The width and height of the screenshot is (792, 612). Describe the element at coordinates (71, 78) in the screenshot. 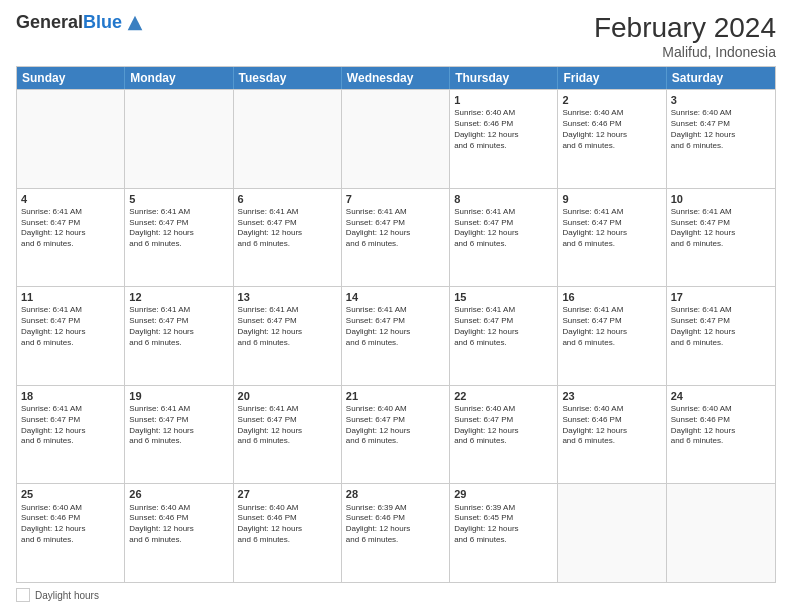

I see `day-header-sunday: Sunday` at that location.